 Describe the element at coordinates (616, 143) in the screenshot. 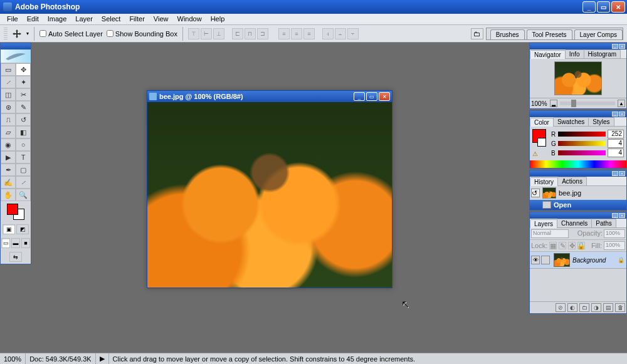

I see `green-value: 4` at that location.